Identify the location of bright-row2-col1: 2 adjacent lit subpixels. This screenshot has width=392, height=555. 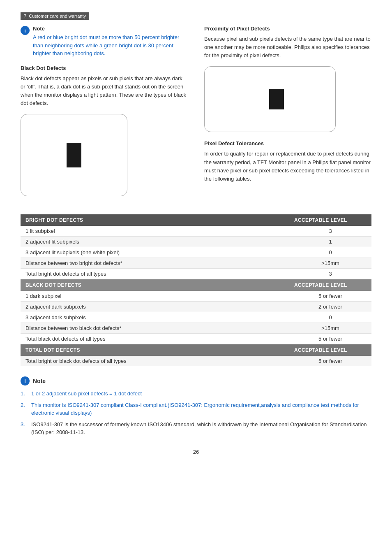
(155, 242).